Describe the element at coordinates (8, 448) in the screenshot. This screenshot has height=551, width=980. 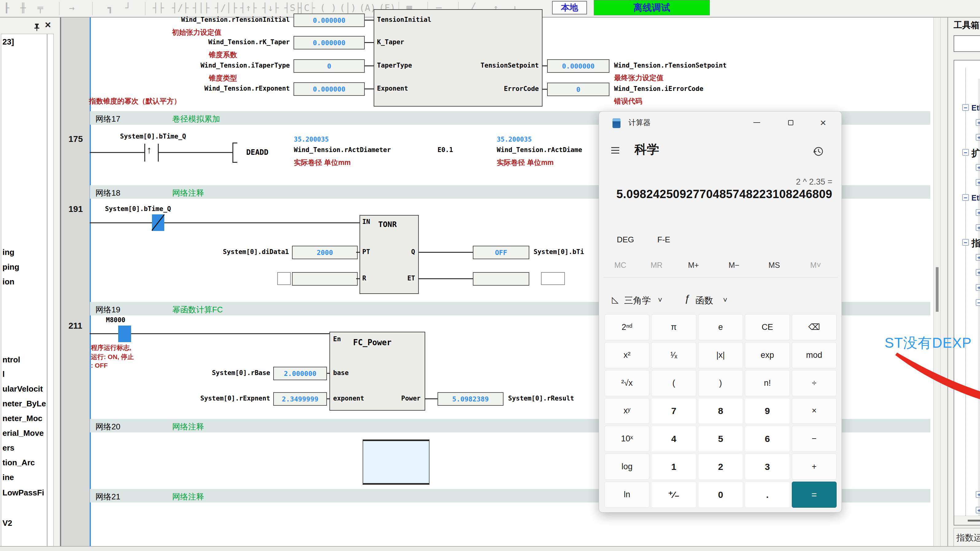
I see `list-item: ers` at that location.